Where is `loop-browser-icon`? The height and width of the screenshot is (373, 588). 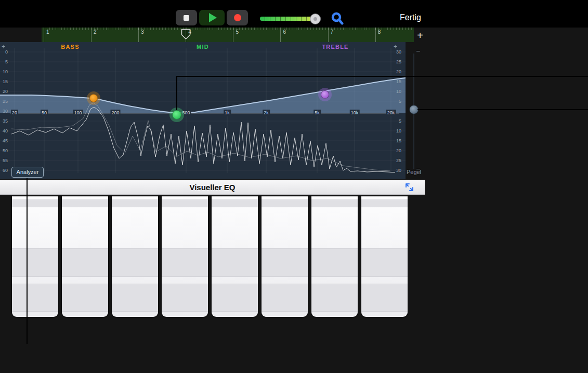
loop-browser-icon is located at coordinates (337, 18).